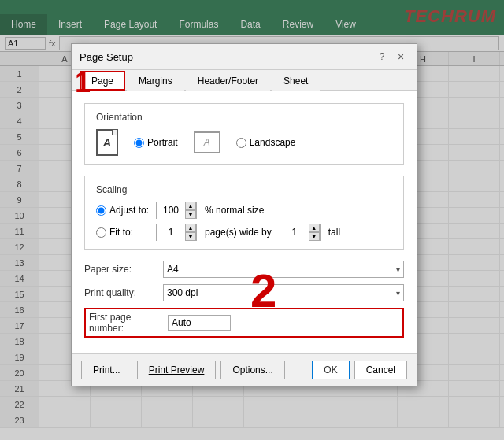 The height and width of the screenshot is (440, 504). I want to click on fit-tall-down: ▼, so click(314, 236).